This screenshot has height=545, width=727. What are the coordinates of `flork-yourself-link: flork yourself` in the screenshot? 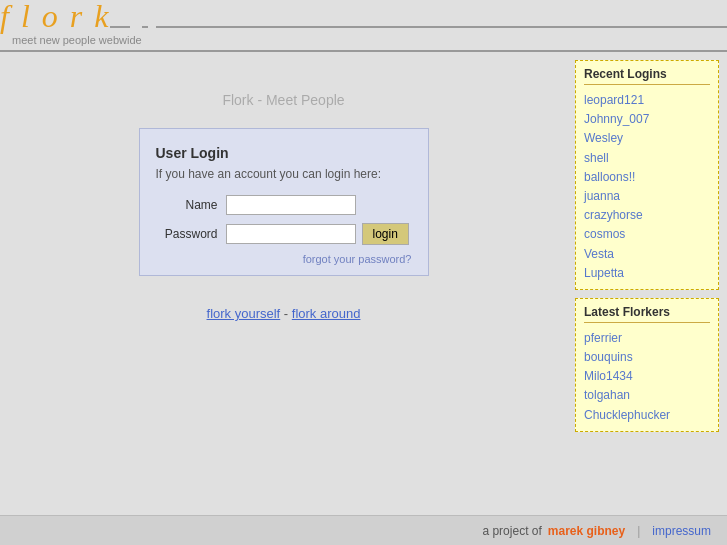 It's located at (244, 314).